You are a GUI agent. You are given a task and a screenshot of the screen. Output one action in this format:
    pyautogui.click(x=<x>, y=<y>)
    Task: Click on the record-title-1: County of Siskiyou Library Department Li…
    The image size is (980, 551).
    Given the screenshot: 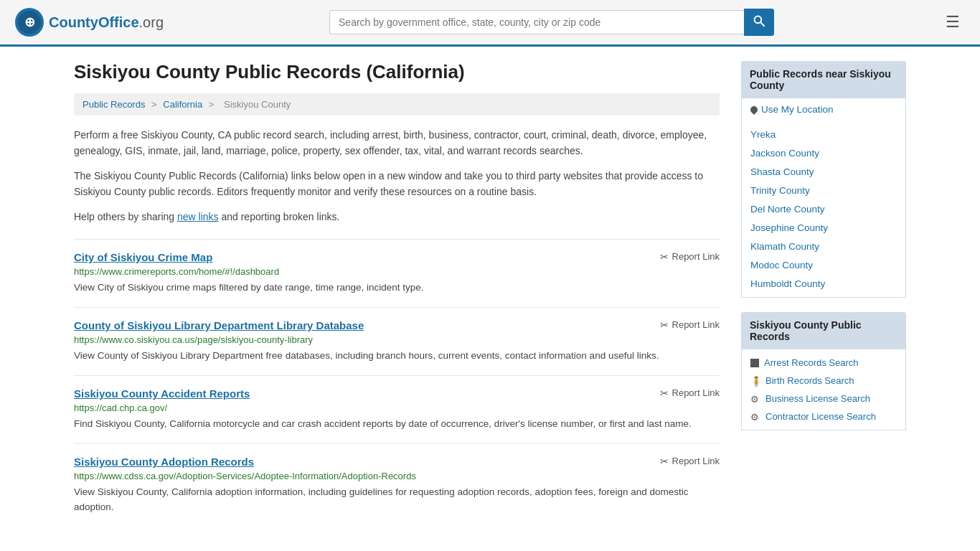 What is the action you would take?
    pyautogui.click(x=219, y=326)
    